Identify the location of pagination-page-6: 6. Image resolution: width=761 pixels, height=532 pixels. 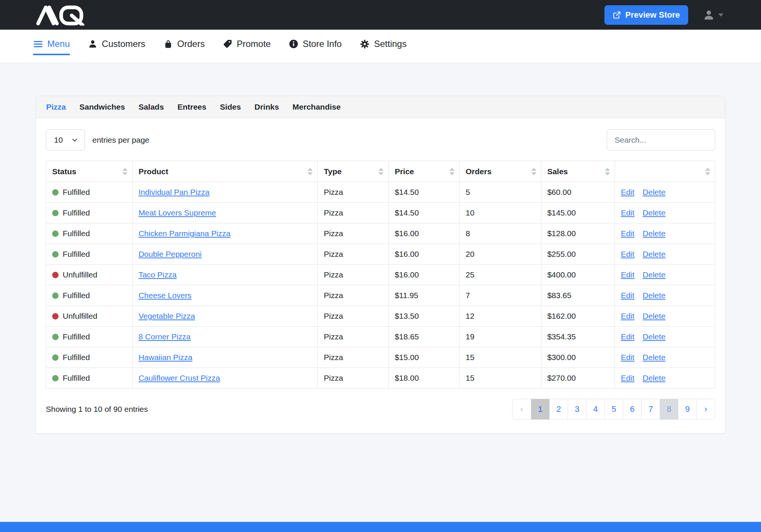
(632, 409).